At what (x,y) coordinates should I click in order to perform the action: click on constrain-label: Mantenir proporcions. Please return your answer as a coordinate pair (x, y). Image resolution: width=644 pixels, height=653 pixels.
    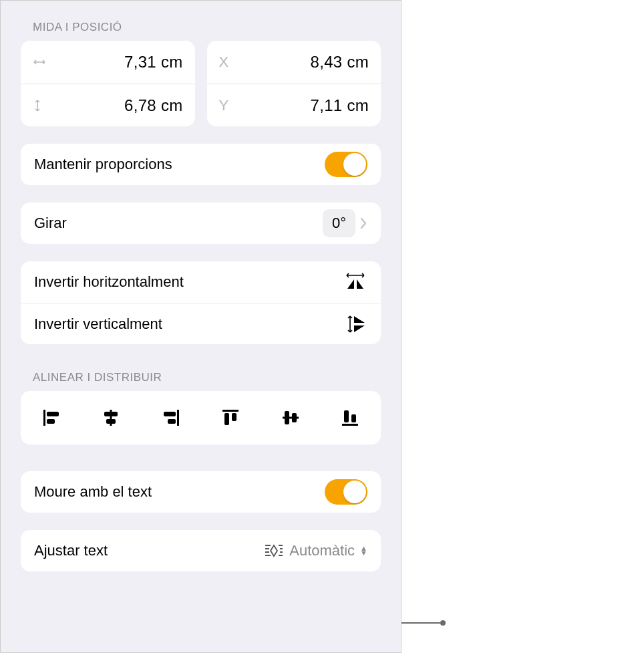
    Looking at the image, I should click on (179, 164).